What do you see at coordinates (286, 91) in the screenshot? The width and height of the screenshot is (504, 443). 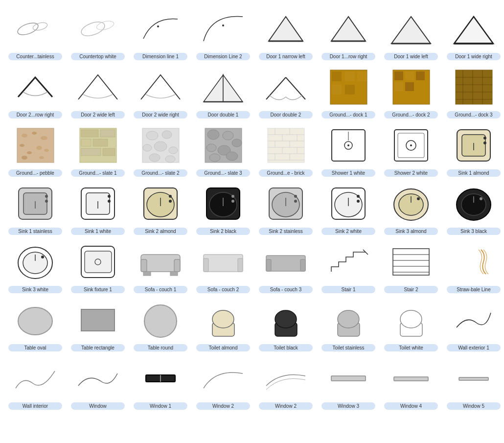 I see `grid-cell-door-double-2: Door double 2` at bounding box center [286, 91].